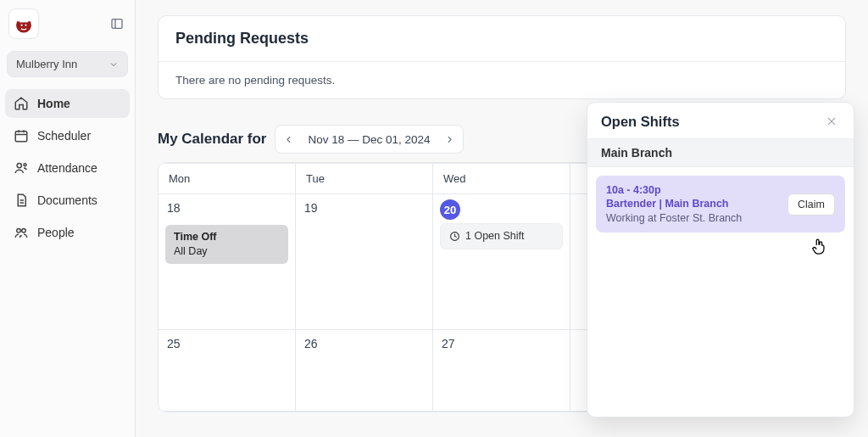 This screenshot has width=868, height=437. What do you see at coordinates (68, 233) in the screenshot?
I see `nav-people: People` at bounding box center [68, 233].